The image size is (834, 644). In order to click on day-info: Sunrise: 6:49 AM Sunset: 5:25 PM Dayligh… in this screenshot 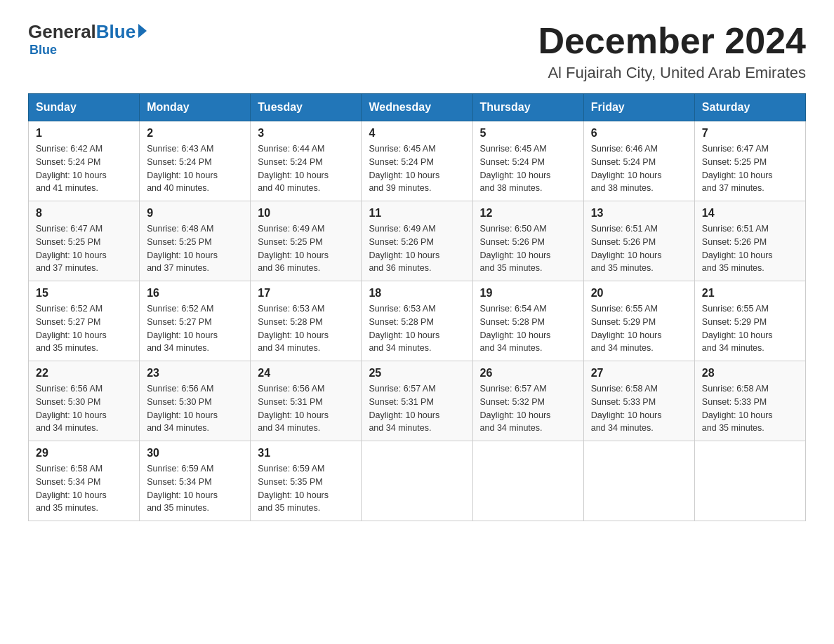, I will do `click(306, 248)`.